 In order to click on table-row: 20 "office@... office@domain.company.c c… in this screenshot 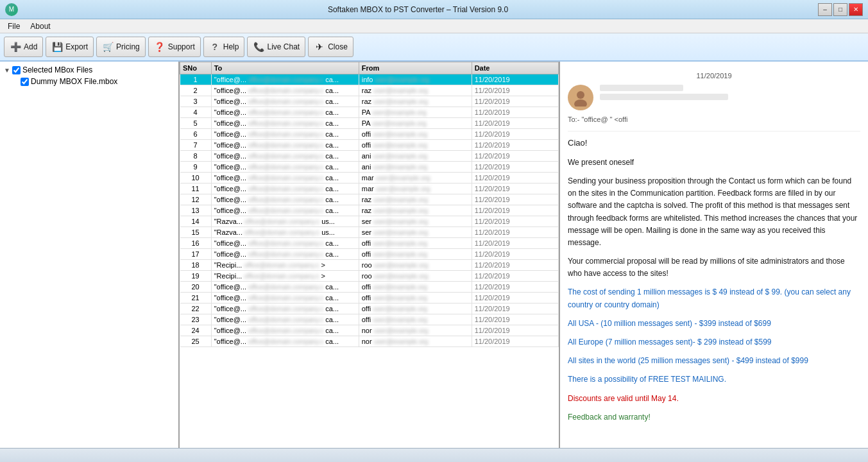, I will do `click(370, 287)`.